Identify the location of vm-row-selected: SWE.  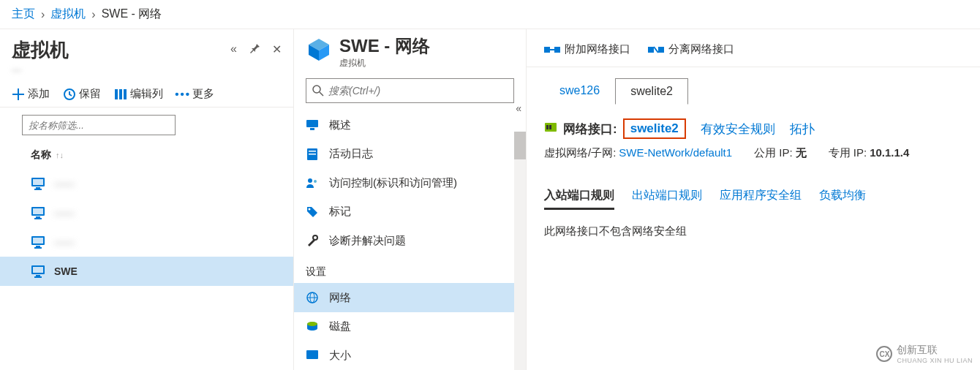
(146, 271).